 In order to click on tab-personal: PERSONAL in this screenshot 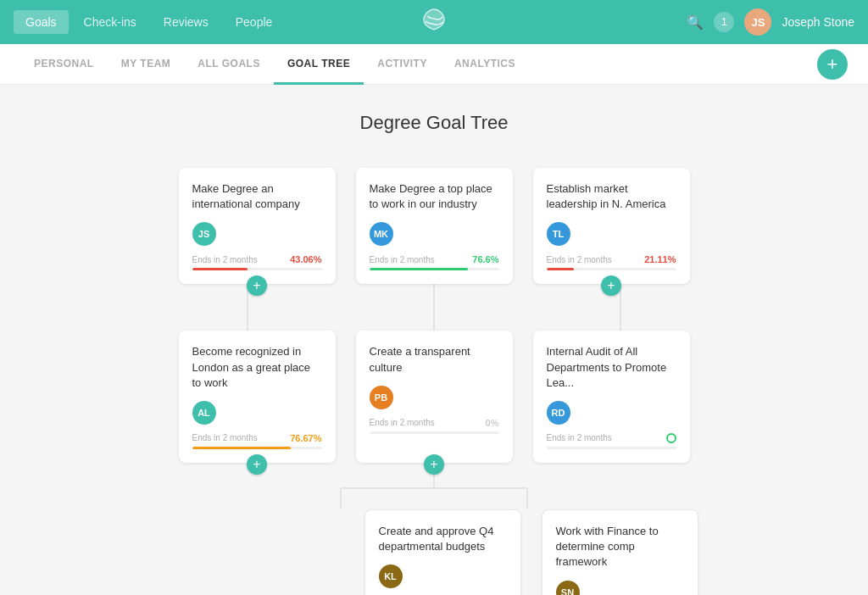, I will do `click(64, 64)`.